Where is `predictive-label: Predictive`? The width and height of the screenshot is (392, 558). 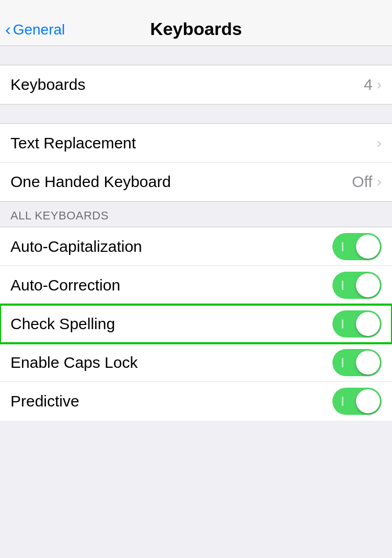 predictive-label: Predictive is located at coordinates (45, 401).